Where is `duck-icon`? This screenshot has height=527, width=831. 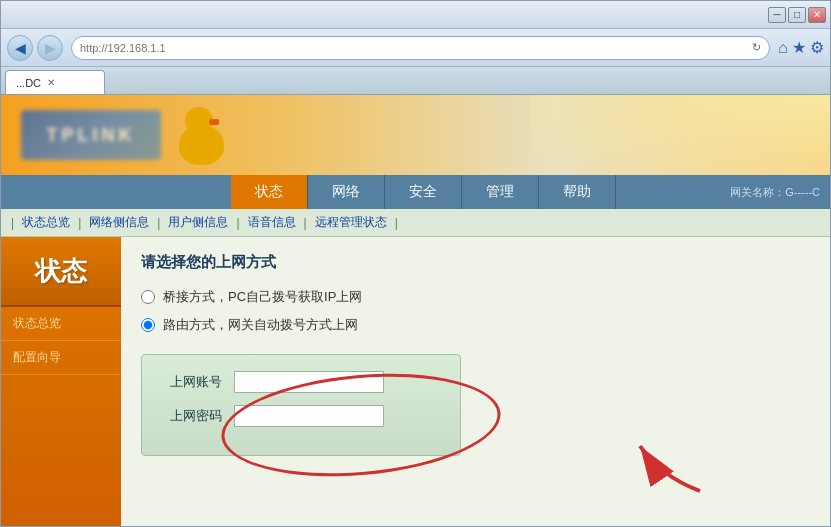
duck-icon is located at coordinates (201, 135).